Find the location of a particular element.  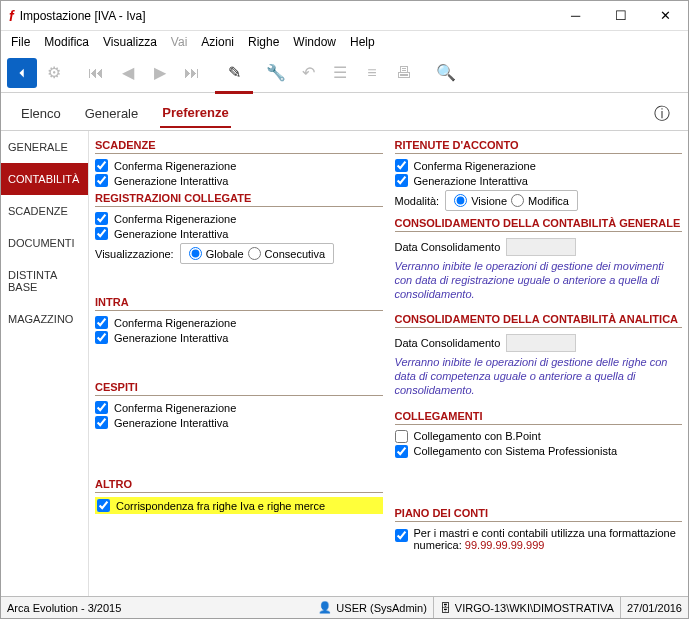

titlebar: f Impostazione [IVA - Iva] ─ ☐ ✕ is located at coordinates (344, 16).